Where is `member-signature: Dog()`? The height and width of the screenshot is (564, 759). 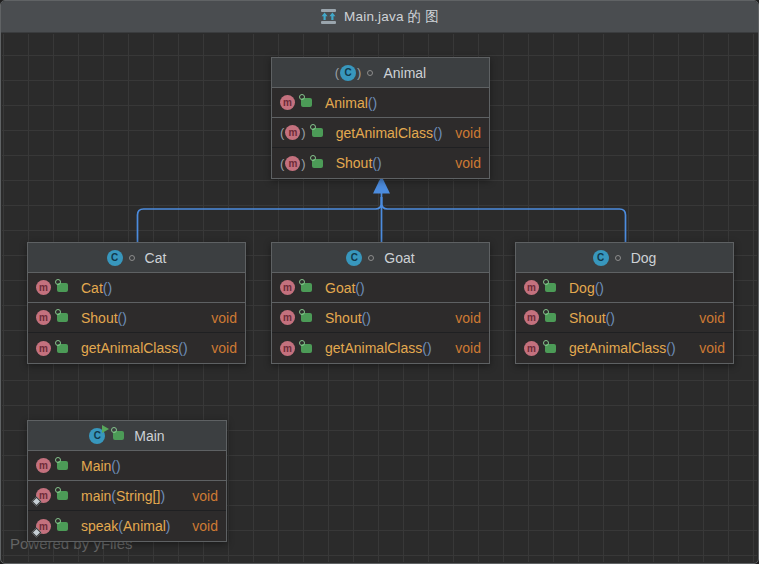 member-signature: Dog() is located at coordinates (586, 288).